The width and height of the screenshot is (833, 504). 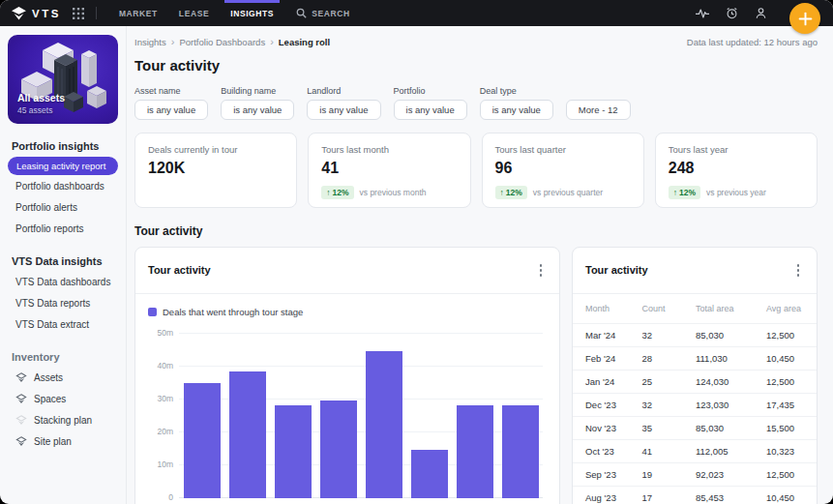 What do you see at coordinates (805, 19) in the screenshot?
I see `plus-icon` at bounding box center [805, 19].